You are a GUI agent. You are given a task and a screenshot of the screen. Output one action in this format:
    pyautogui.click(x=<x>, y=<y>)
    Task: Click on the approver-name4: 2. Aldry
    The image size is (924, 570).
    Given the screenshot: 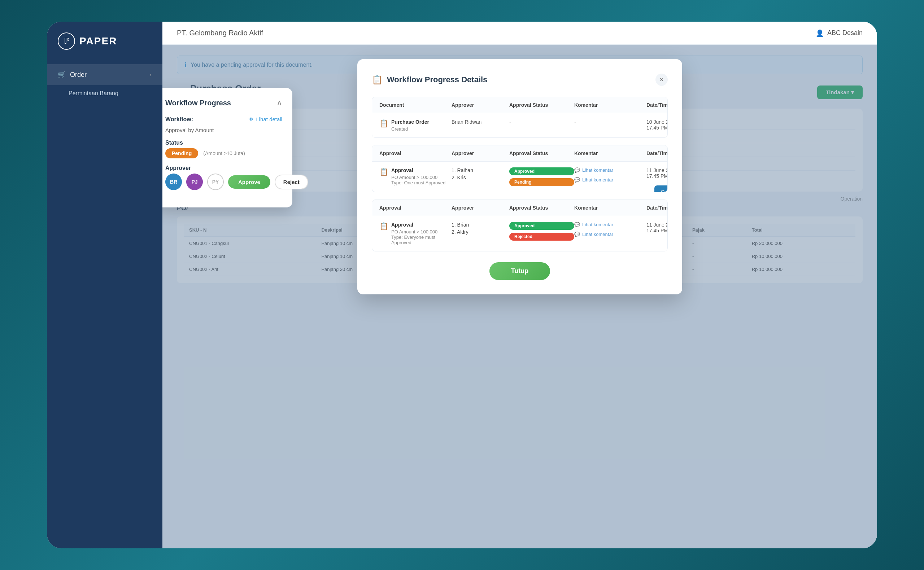 What is the action you would take?
    pyautogui.click(x=480, y=232)
    